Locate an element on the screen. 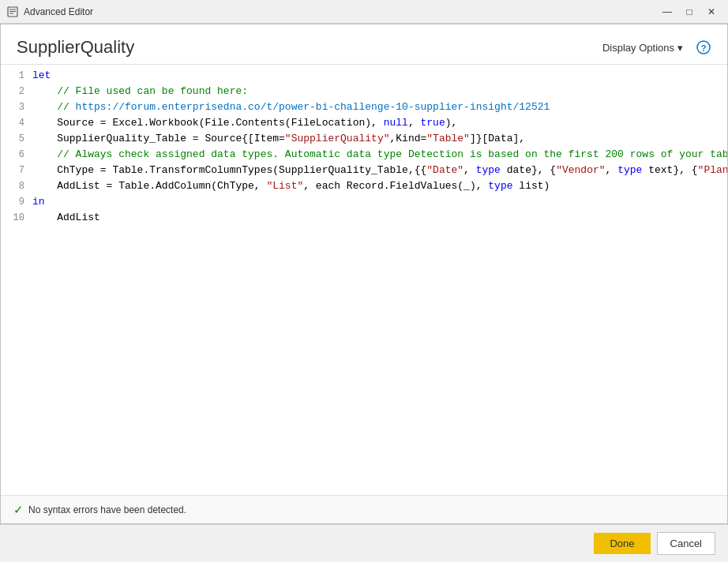  code-line: 5 SupplierQuality_Table = Source{[Item="… is located at coordinates (364, 139).